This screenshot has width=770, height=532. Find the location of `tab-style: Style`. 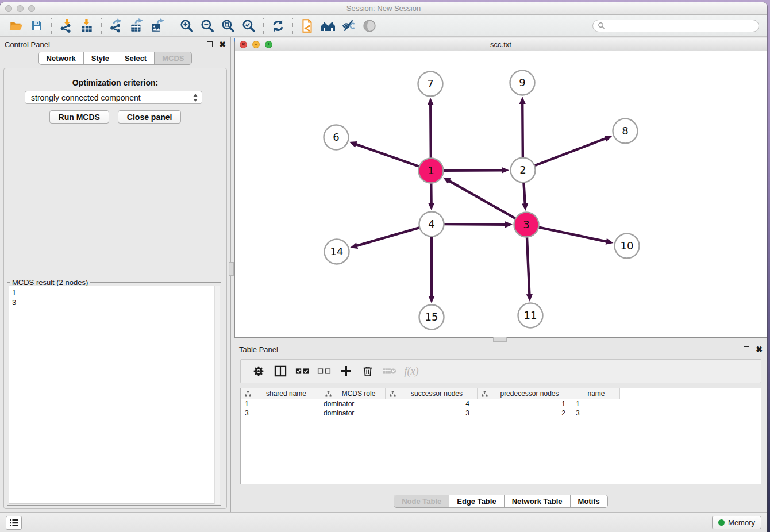

tab-style: Style is located at coordinates (100, 59).